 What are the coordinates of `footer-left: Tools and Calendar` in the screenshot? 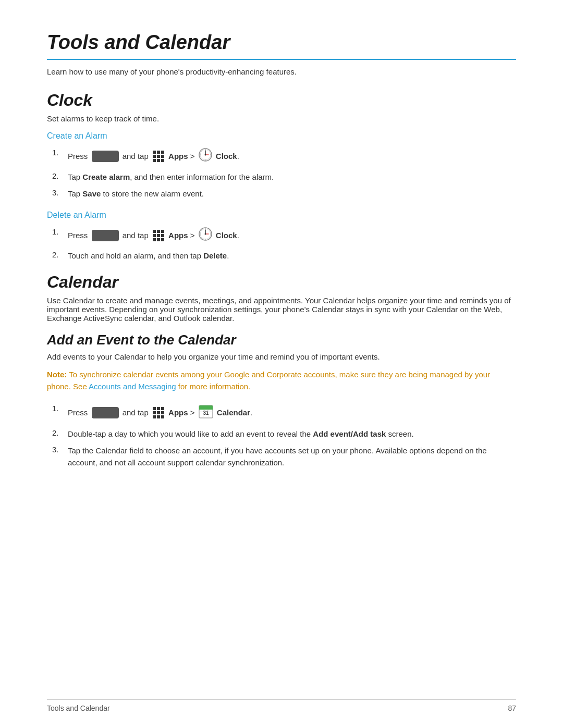 It's located at (78, 708).